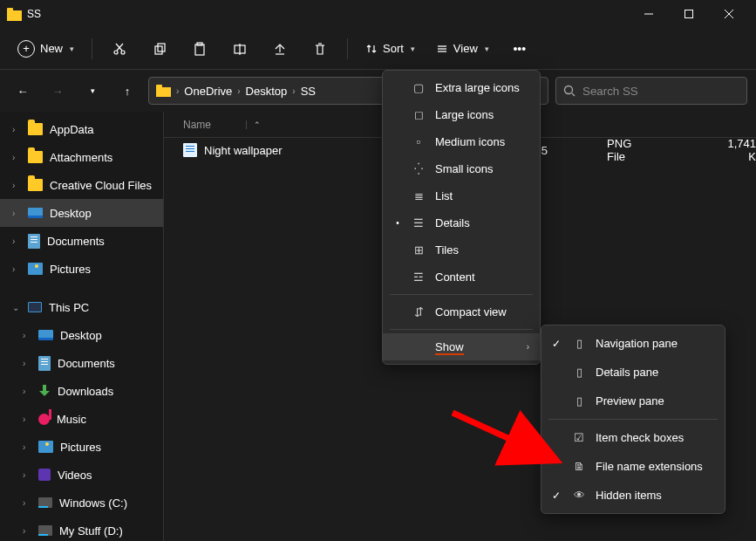 Image resolution: width=756 pixels, height=541 pixels. What do you see at coordinates (93, 503) in the screenshot?
I see `sidebar-item-label: Windows (C:)` at bounding box center [93, 503].